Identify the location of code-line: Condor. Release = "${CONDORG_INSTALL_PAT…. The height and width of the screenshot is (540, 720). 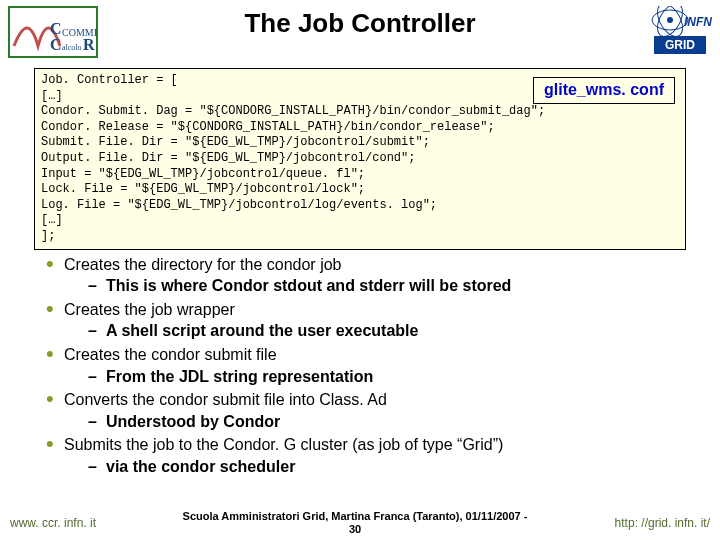
(360, 128).